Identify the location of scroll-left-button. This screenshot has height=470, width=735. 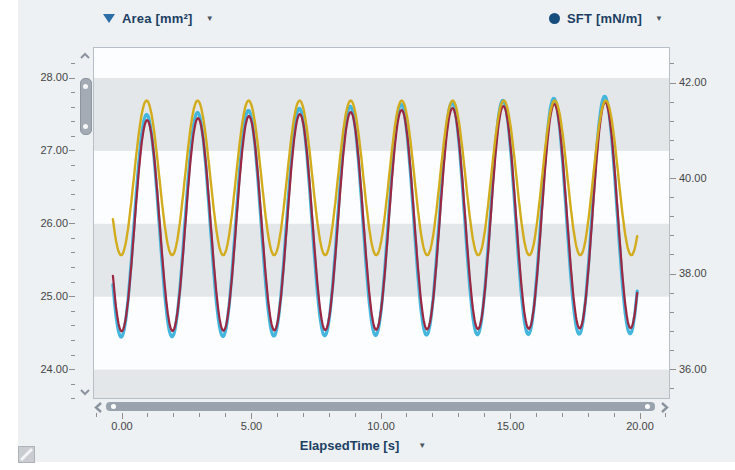
(99, 406).